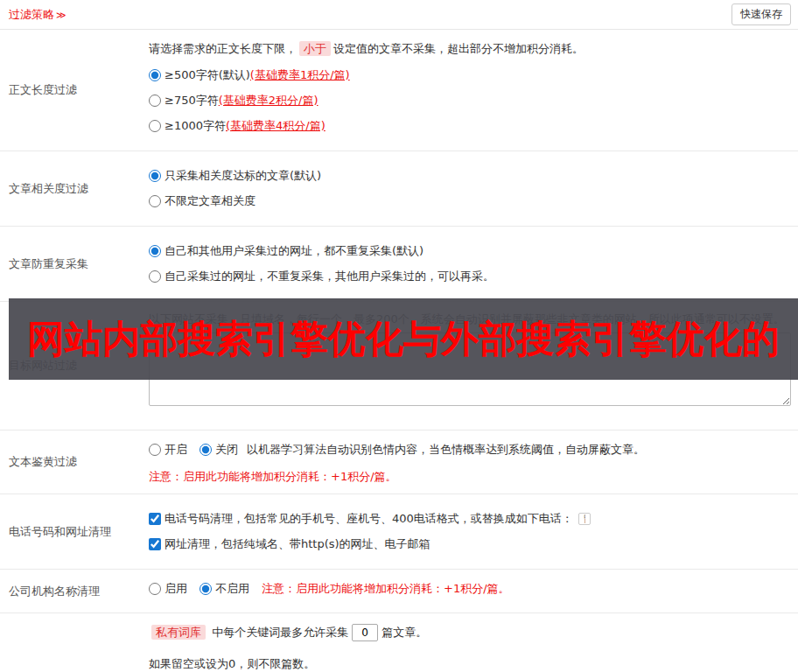 This screenshot has width=798, height=672. Describe the element at coordinates (470, 633) in the screenshot. I see `keyword-limit-line: 私有词库 中每个关键词最多允许采集篇文章。` at that location.